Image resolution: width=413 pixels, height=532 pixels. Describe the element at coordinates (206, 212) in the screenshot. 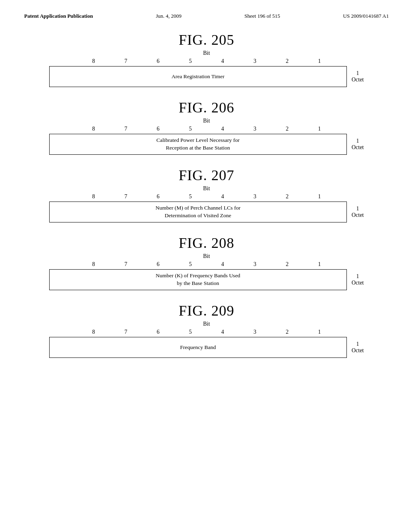

I see `table-row-3: Number (M) of Perch Channel LCs forDeter…` at that location.